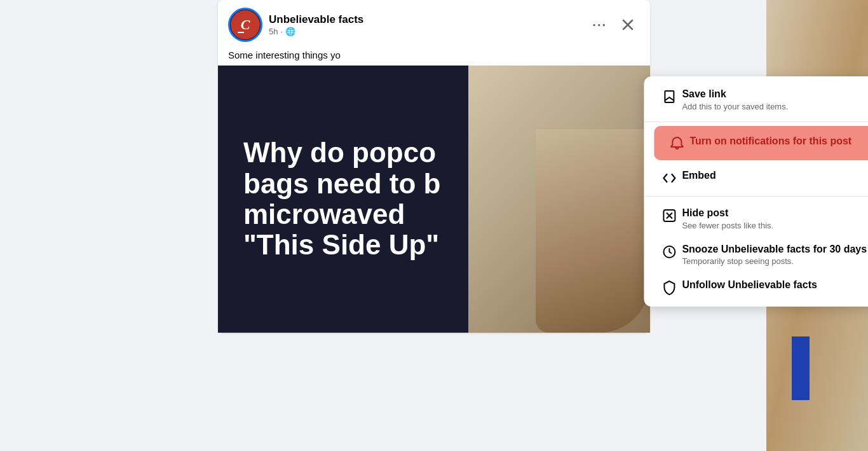 Image resolution: width=868 pixels, height=451 pixels. What do you see at coordinates (761, 143) in the screenshot?
I see `menu-item-notifications: Turn on notifications for this post` at bounding box center [761, 143].